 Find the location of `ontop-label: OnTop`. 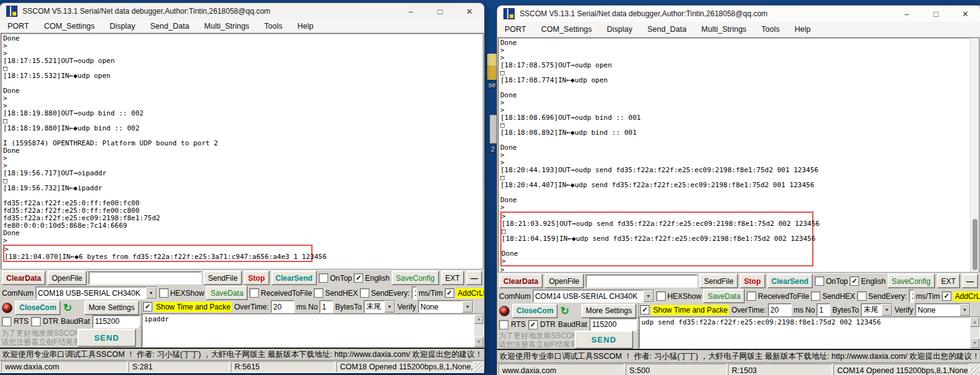

ontop-label: OnTop is located at coordinates (341, 278).